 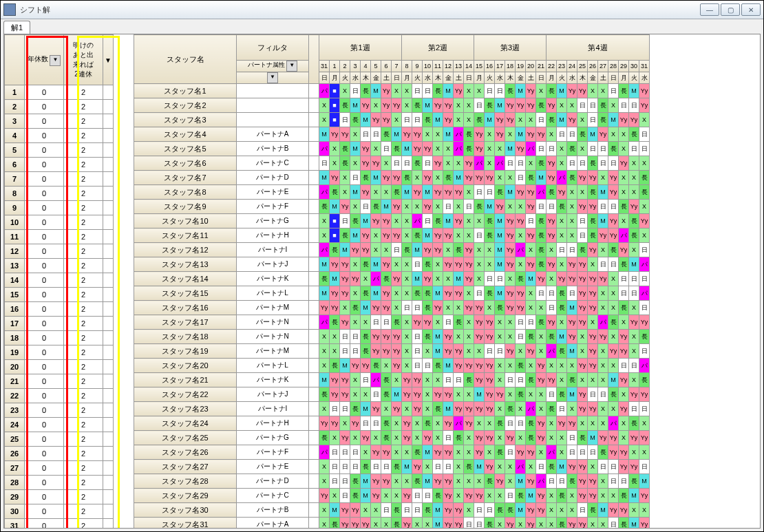 I want to click on row-number: 15, so click(x=15, y=295).